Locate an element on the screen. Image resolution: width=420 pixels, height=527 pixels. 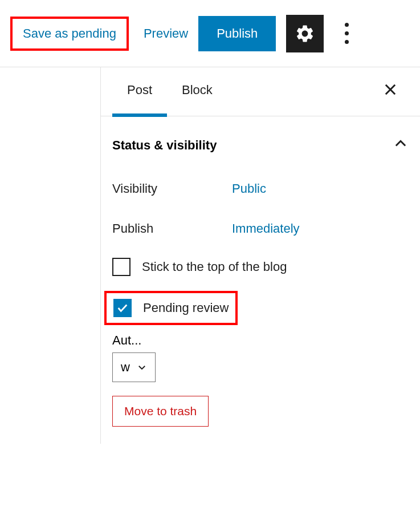
pending-review-label: Pending review is located at coordinates (186, 308).